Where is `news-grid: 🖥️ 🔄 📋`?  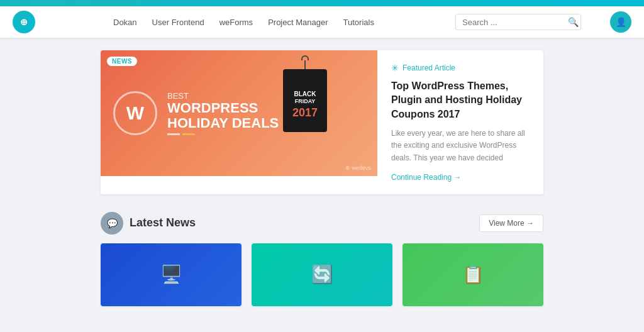
news-grid: 🖥️ 🔄 📋 is located at coordinates (322, 275).